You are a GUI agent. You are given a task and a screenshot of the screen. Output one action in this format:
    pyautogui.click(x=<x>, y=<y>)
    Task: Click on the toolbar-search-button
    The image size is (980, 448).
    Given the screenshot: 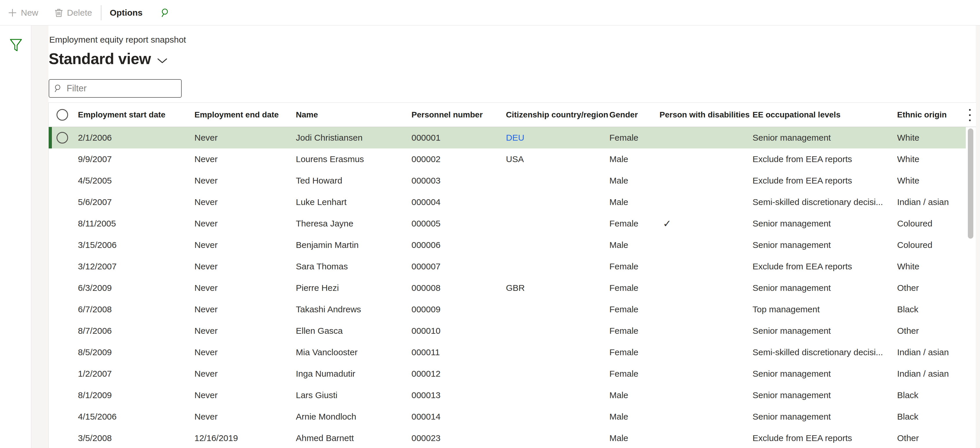 What is the action you would take?
    pyautogui.click(x=165, y=13)
    